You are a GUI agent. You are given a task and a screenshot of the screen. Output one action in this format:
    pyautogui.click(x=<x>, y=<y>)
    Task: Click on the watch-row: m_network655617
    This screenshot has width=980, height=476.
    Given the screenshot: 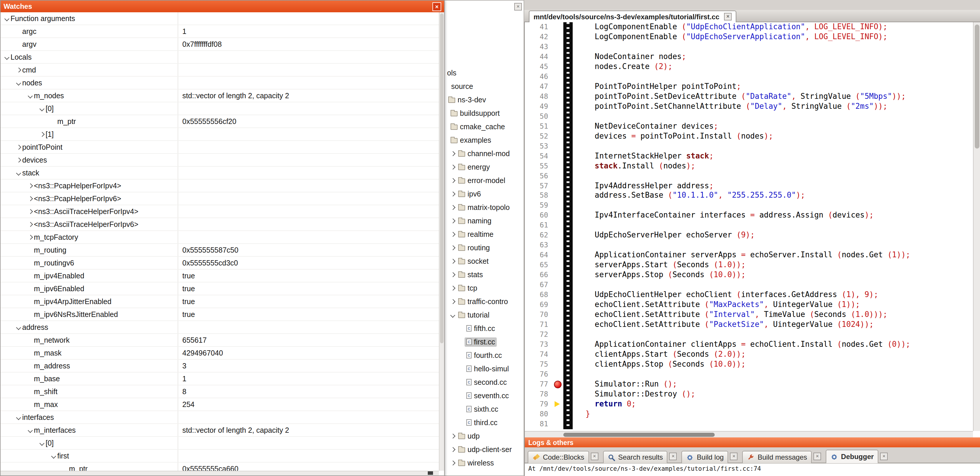 What is the action you would take?
    pyautogui.click(x=220, y=340)
    